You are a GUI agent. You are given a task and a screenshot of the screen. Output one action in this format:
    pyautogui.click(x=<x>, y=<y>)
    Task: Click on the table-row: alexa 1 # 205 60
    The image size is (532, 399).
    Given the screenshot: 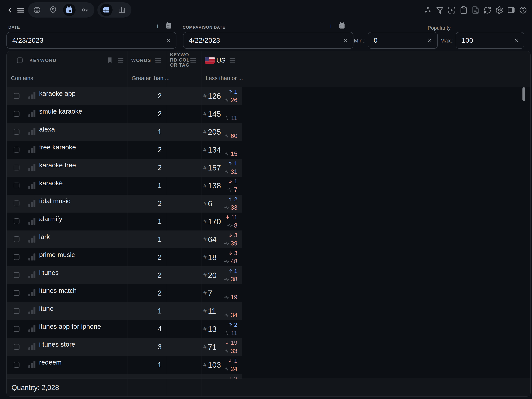 What is the action you would take?
    pyautogui.click(x=124, y=132)
    